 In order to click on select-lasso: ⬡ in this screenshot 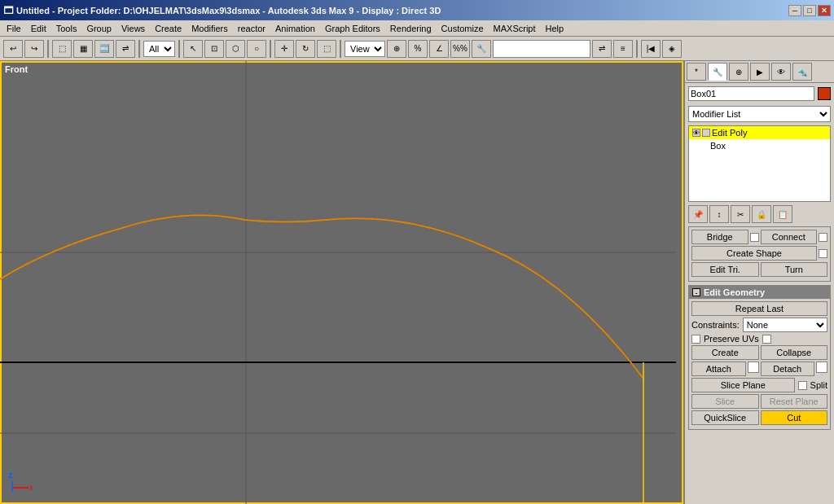, I will do `click(235, 49)`.